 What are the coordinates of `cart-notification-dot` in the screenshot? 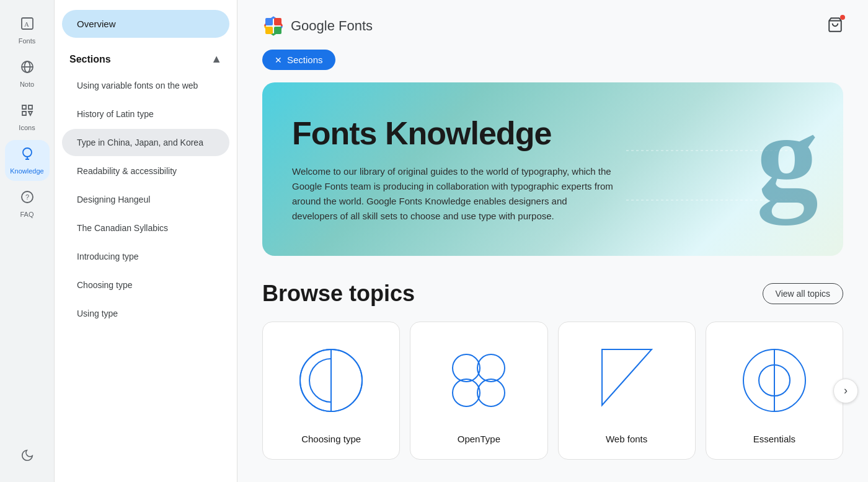 It's located at (843, 17).